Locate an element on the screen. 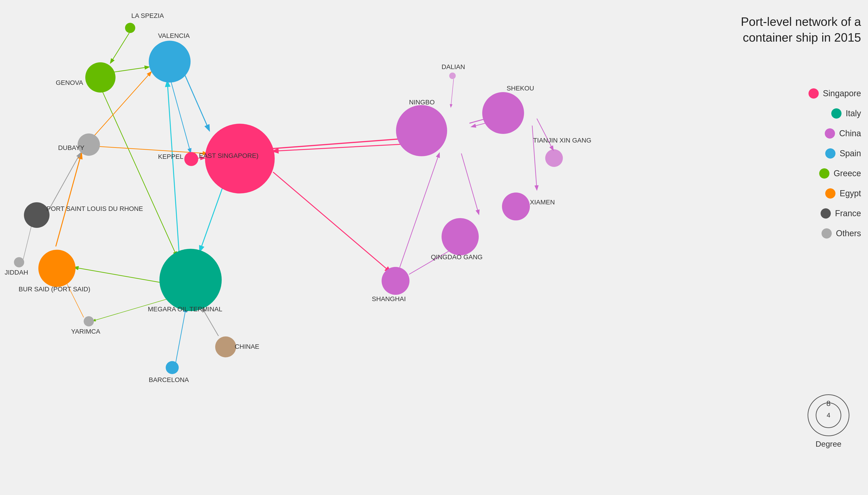 The height and width of the screenshot is (495, 868). legend-label-singapore: Singapore is located at coordinates (842, 93).